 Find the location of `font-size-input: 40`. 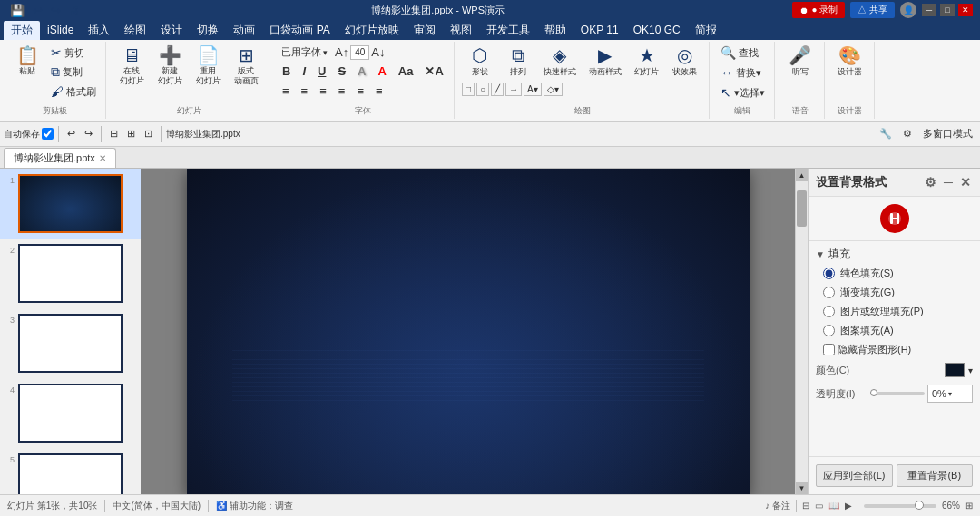

font-size-input: 40 is located at coordinates (359, 53).